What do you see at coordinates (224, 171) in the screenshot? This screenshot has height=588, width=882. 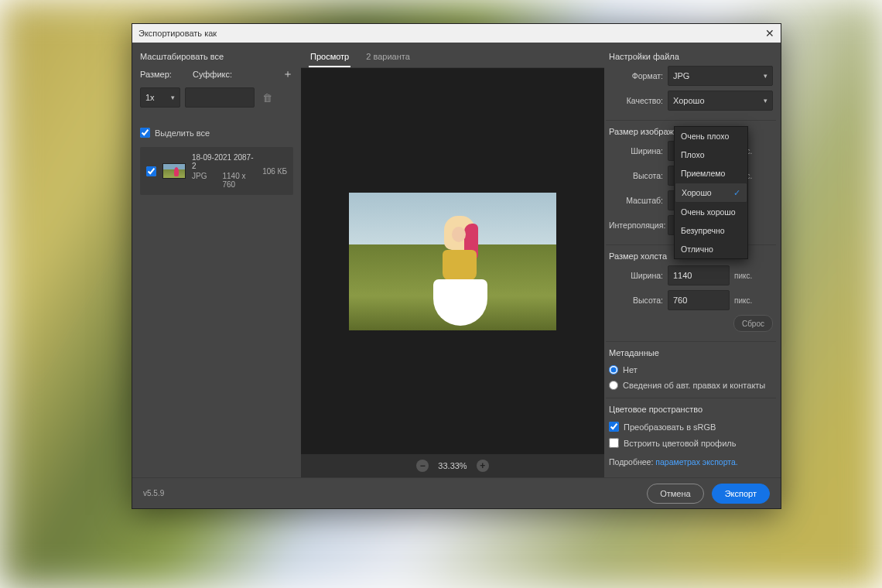 I see `asset-meta: 18-09-2021 2087-2 JPG 1140 x 760` at bounding box center [224, 171].